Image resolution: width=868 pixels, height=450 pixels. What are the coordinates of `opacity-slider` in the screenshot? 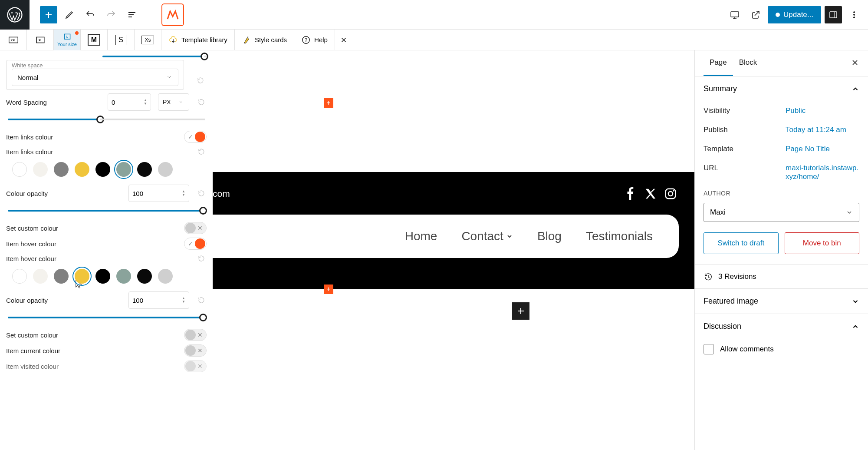 It's located at (106, 211).